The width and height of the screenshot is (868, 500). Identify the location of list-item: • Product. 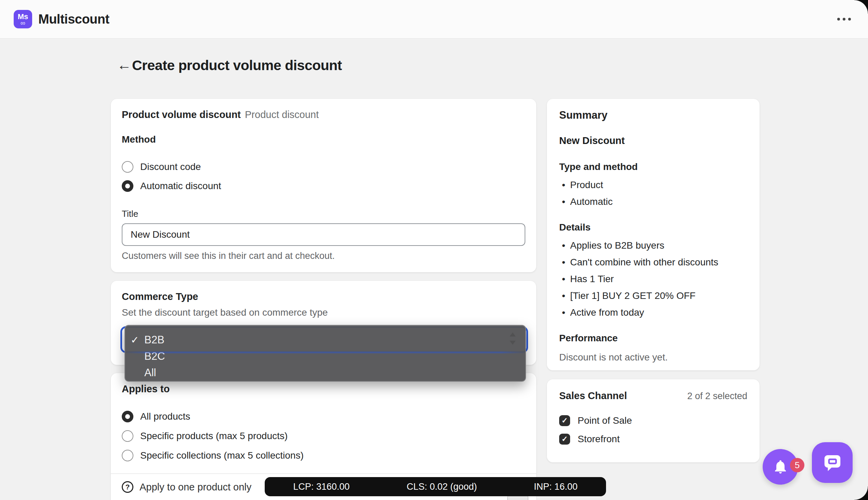
(653, 185).